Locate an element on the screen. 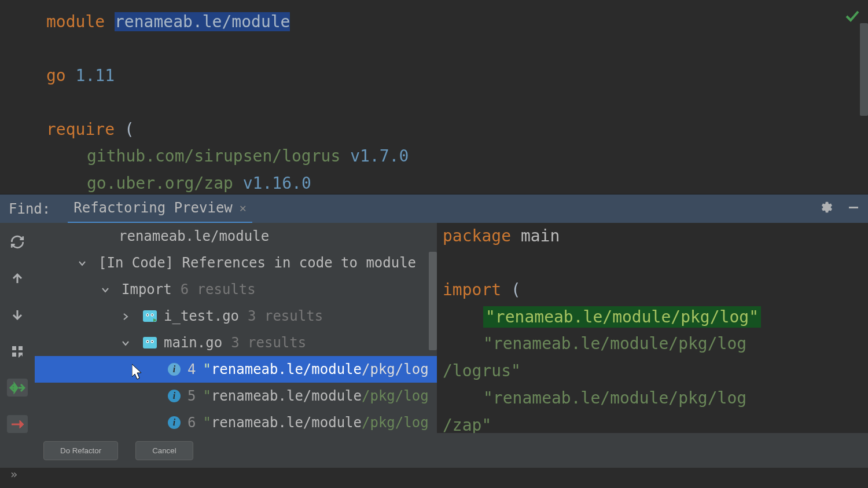  chevron-right-icon is located at coordinates (127, 316).